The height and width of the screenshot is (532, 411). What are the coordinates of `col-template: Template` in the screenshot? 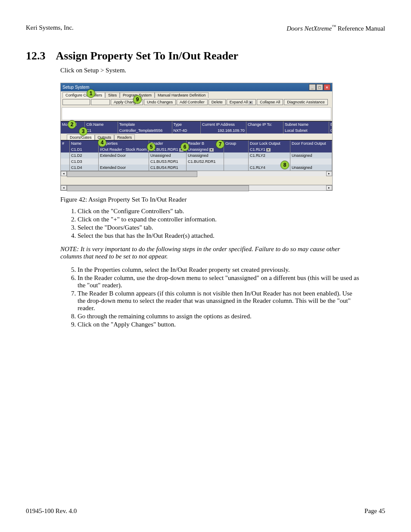 It's located at (145, 124).